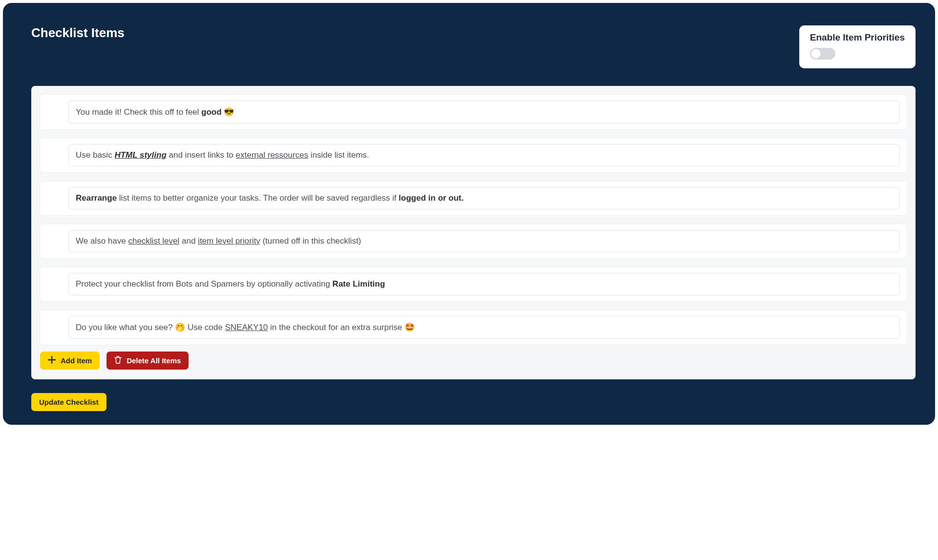  What do you see at coordinates (78, 33) in the screenshot?
I see `page-title: Checklist Items` at bounding box center [78, 33].